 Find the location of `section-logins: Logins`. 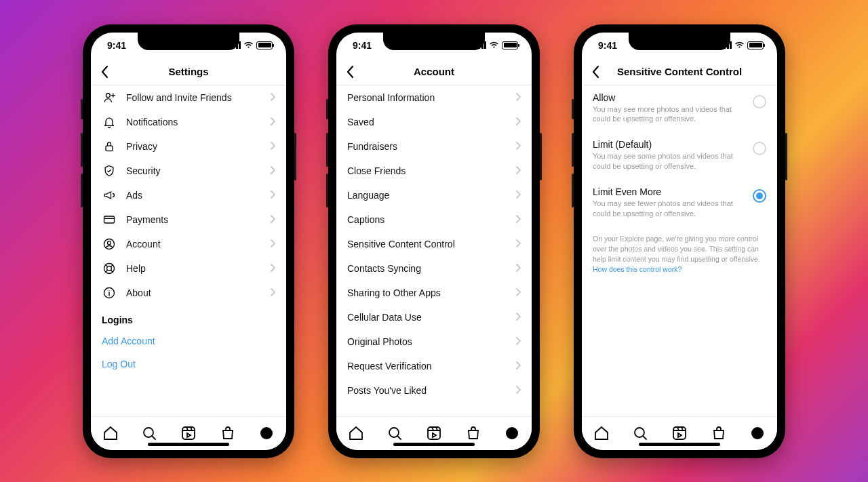

section-logins: Logins is located at coordinates (189, 317).